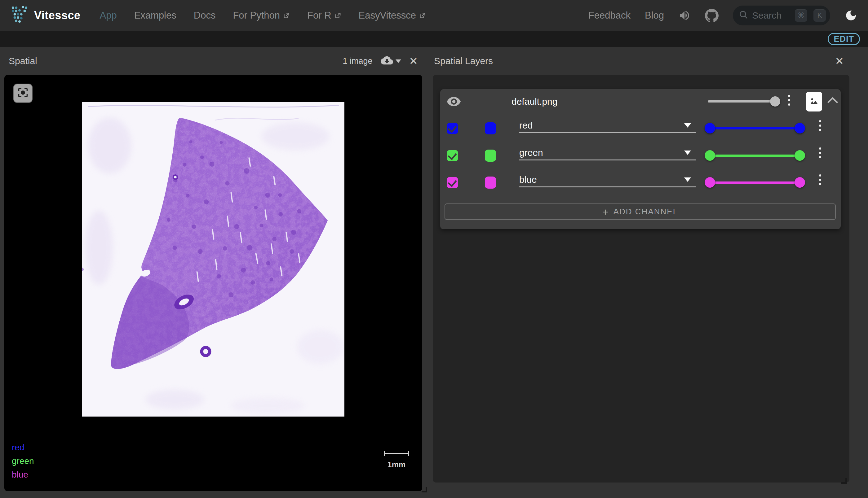  I want to click on recenter-icon, so click(23, 93).